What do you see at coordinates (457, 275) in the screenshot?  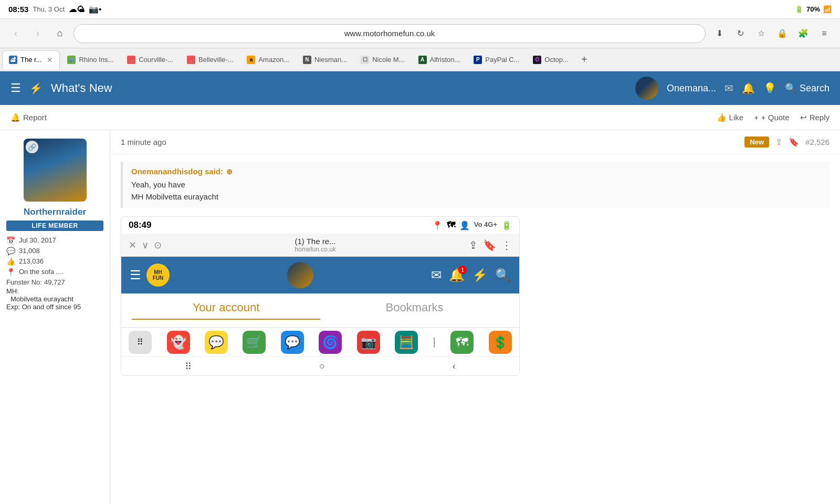 I see `embedded-bell-badge: 🔔 1` at bounding box center [457, 275].